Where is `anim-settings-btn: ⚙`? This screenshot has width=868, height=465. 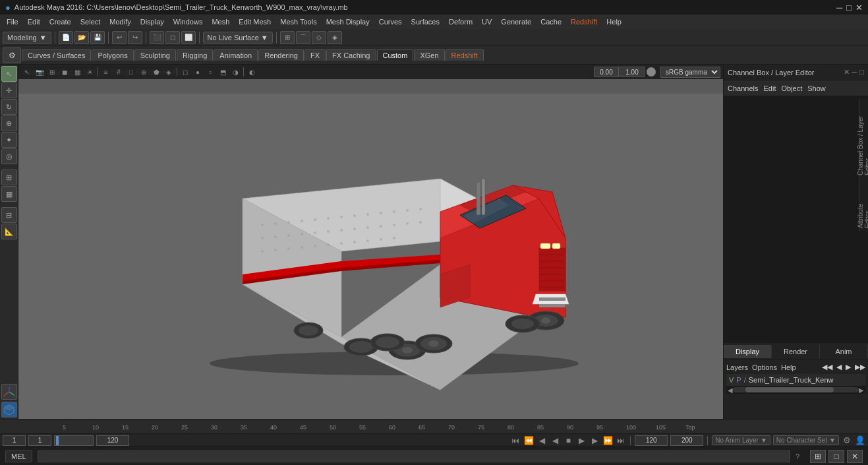
anim-settings-btn: ⚙ is located at coordinates (847, 441).